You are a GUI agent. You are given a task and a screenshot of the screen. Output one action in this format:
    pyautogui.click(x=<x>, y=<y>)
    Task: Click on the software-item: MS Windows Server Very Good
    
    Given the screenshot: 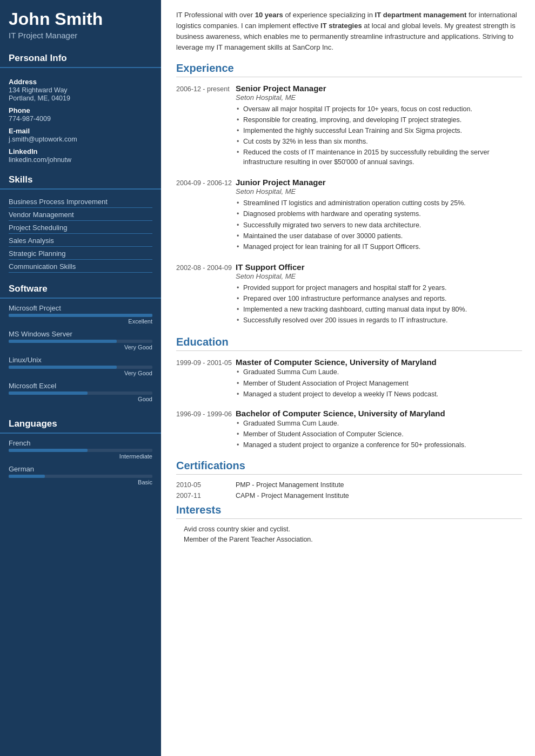 What is the action you would take?
    pyautogui.click(x=81, y=340)
    